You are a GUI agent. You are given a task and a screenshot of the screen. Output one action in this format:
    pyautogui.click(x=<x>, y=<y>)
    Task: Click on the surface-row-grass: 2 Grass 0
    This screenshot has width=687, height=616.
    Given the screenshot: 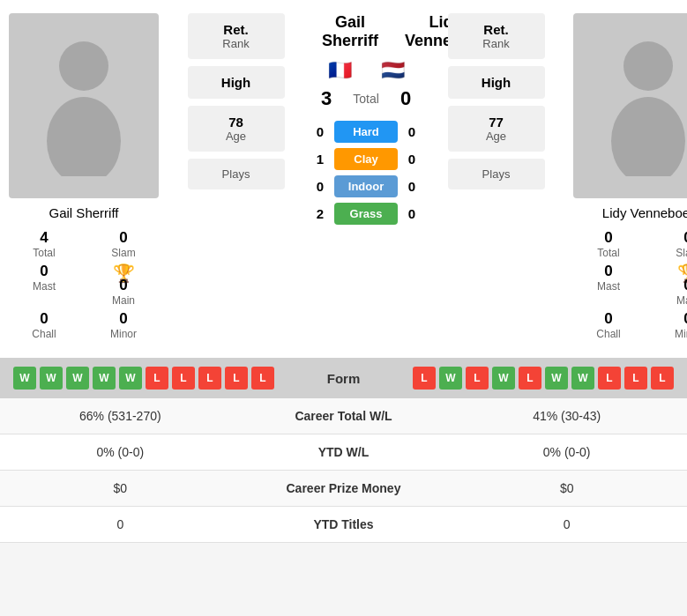 What is the action you would take?
    pyautogui.click(x=366, y=213)
    